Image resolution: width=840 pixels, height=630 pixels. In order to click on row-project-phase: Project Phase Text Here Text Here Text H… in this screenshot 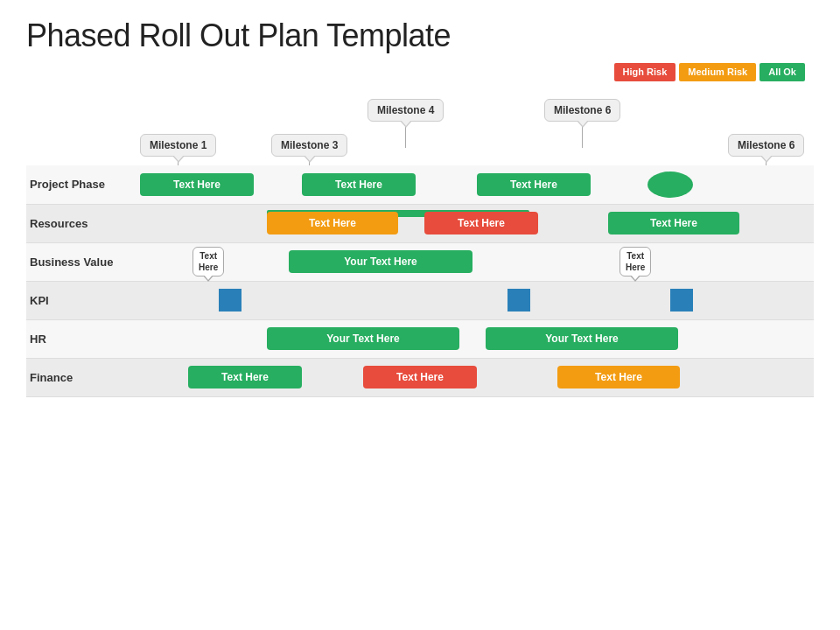, I will do `click(420, 185)`.